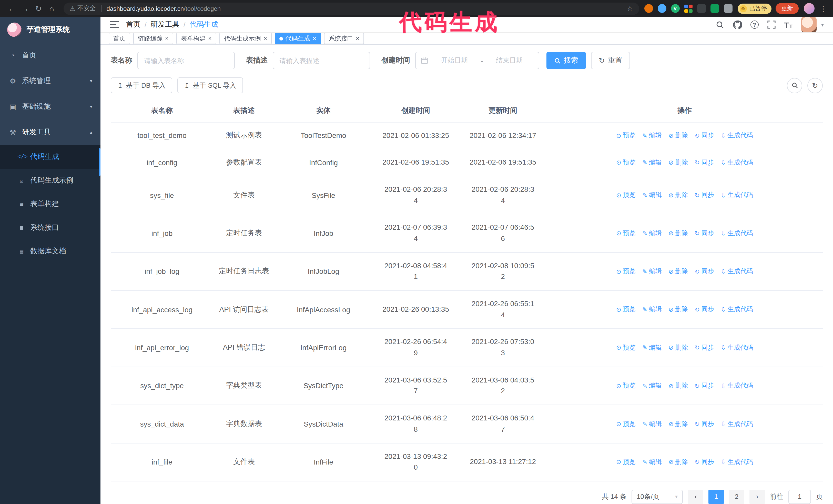 The image size is (833, 504). I want to click on page-button-1: 1, so click(716, 497).